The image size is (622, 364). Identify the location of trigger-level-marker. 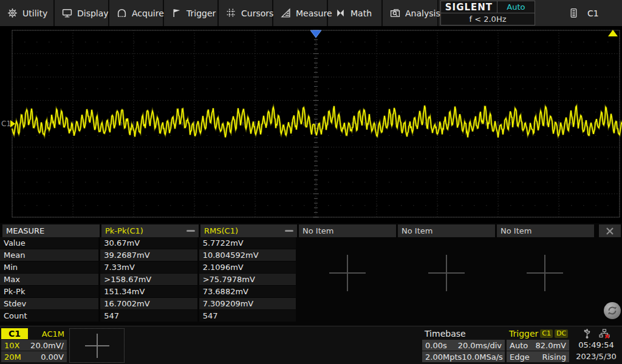
(613, 33).